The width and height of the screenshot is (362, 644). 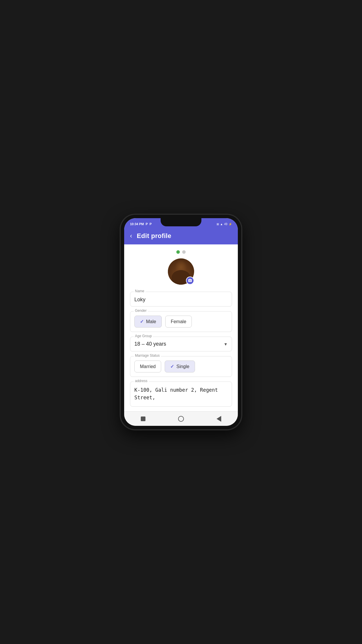 What do you see at coordinates (172, 366) in the screenshot?
I see `single-check: ✓` at bounding box center [172, 366].